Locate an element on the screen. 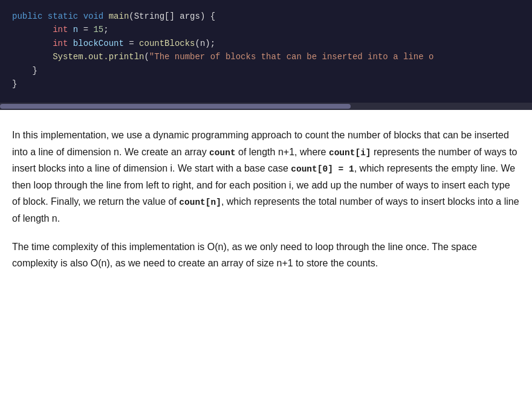  scrollbar-area is located at coordinates (266, 106).